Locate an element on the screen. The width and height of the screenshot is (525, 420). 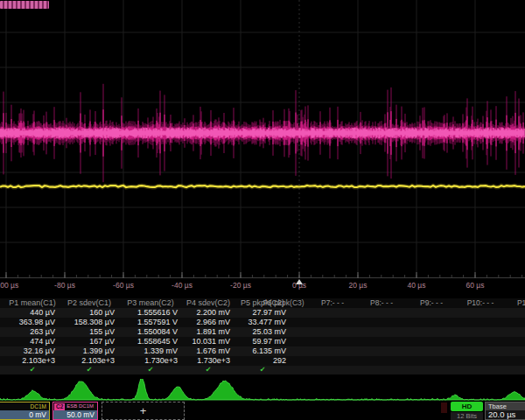
cell: 32.16 µV is located at coordinates (32, 352).